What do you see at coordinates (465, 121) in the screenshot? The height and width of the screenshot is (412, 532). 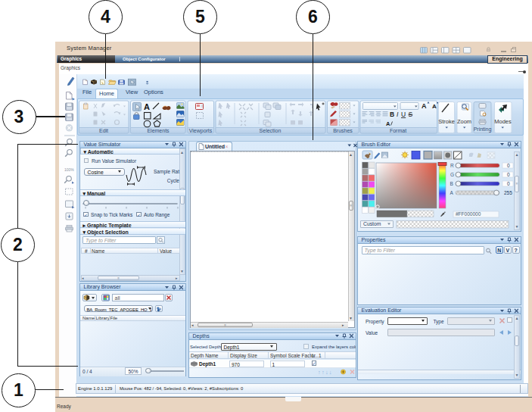 I see `svg-text: Zoom` at bounding box center [465, 121].